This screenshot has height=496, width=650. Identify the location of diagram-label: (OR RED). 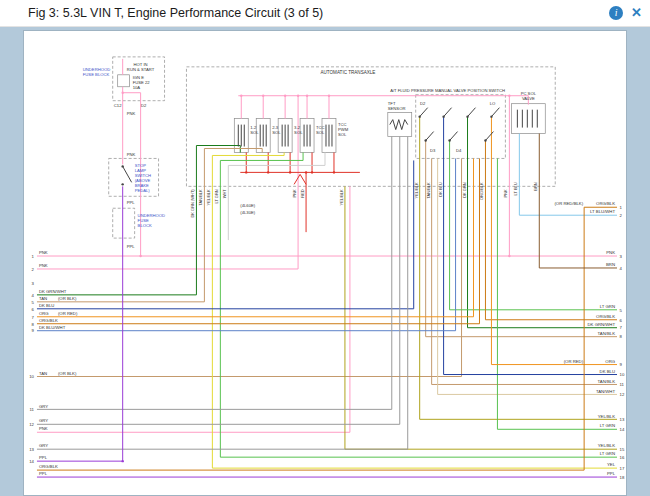
(68, 314).